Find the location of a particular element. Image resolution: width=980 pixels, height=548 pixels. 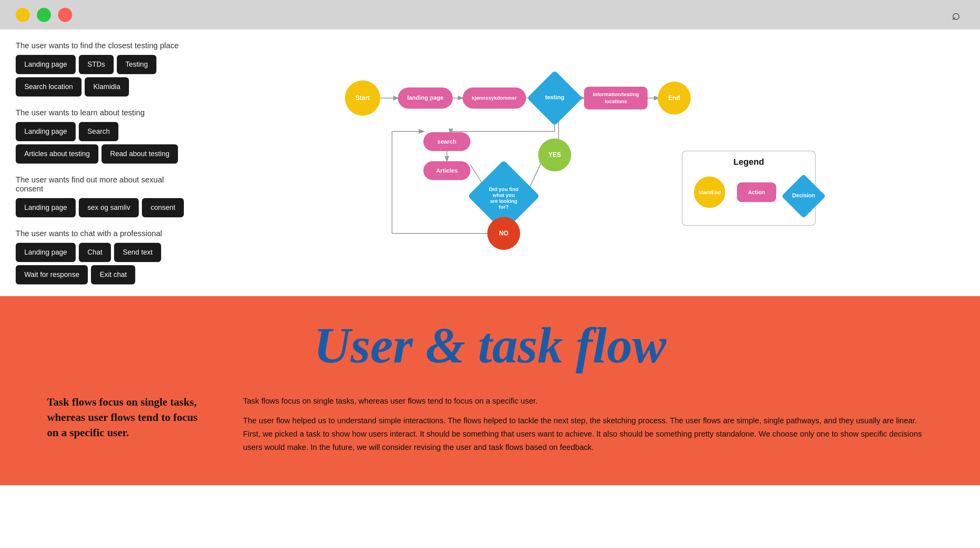

flow-label-learn-testing: The user wants to learn about testing is located at coordinates (104, 113).